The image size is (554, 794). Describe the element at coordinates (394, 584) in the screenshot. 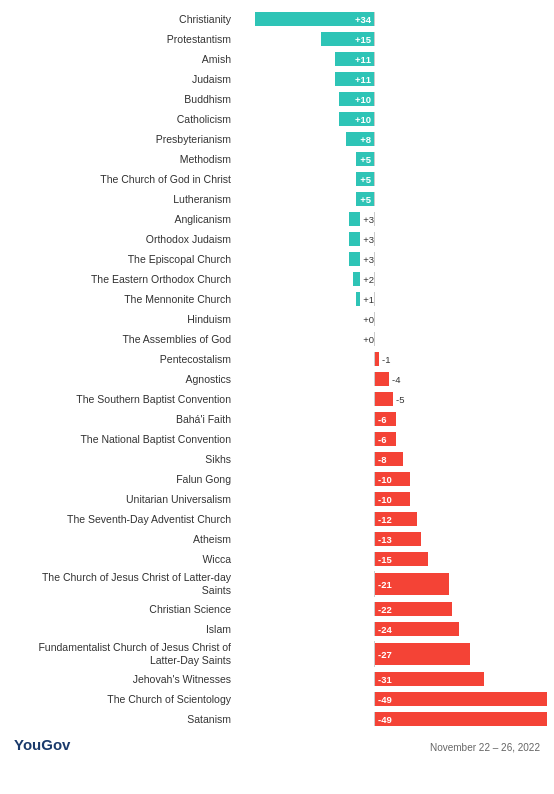

I see `bar-area: -21` at that location.